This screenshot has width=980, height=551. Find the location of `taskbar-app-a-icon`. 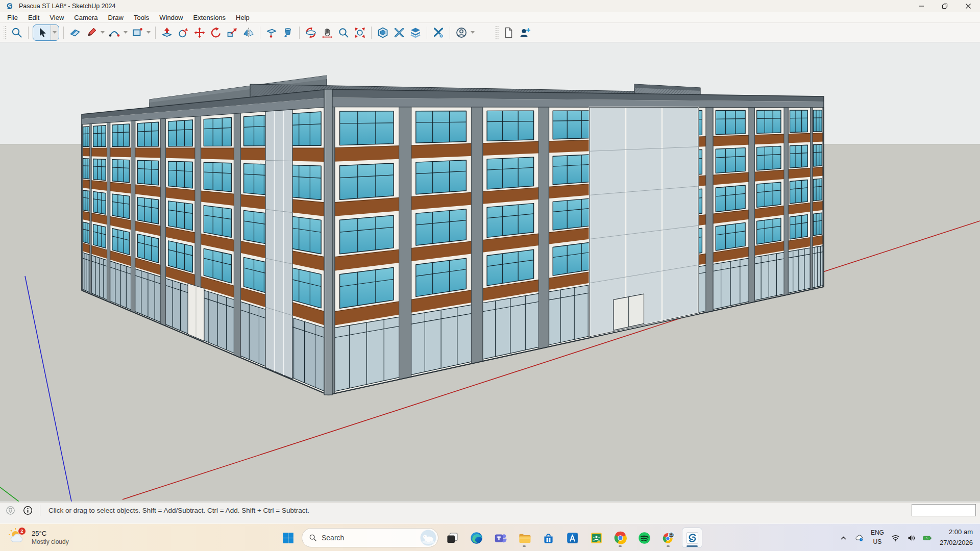

taskbar-app-a-icon is located at coordinates (572, 538).